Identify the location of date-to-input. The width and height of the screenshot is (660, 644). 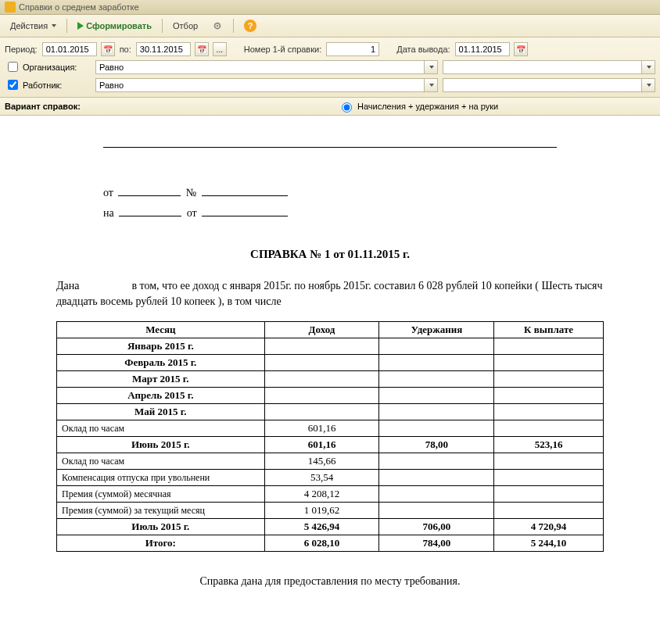
(163, 49).